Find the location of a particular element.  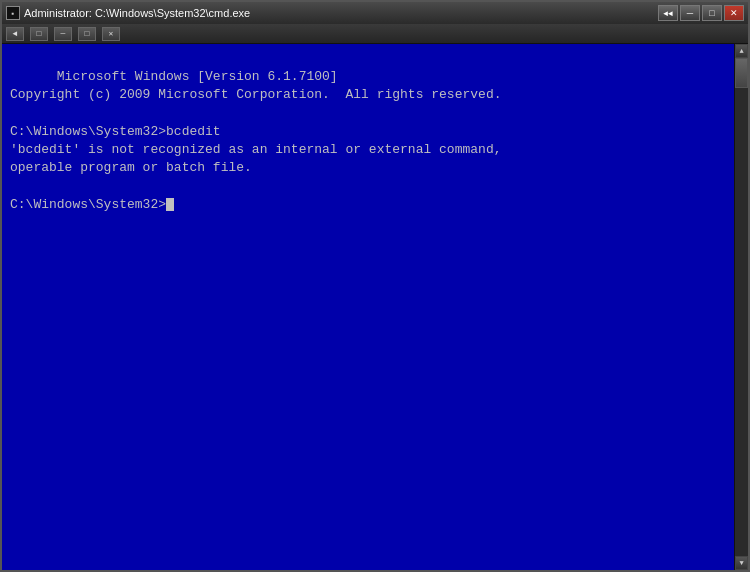

window-title: Administrator: C:\Windows\System32\cmd.e… is located at coordinates (137, 13).